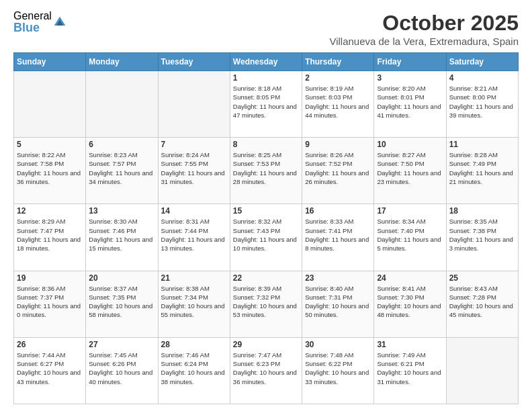 This screenshot has width=532, height=411. Describe the element at coordinates (50, 168) in the screenshot. I see `day-info: Sunrise: 8:22 AM Sunset: 7:58 PM Dayligh…` at that location.